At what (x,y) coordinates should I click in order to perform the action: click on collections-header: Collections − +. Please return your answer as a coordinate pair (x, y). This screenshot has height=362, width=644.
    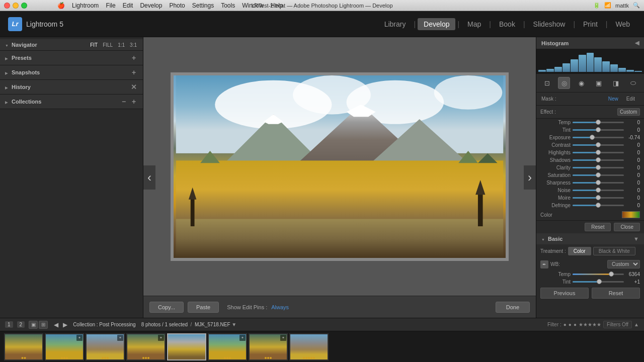
    Looking at the image, I should click on (71, 102).